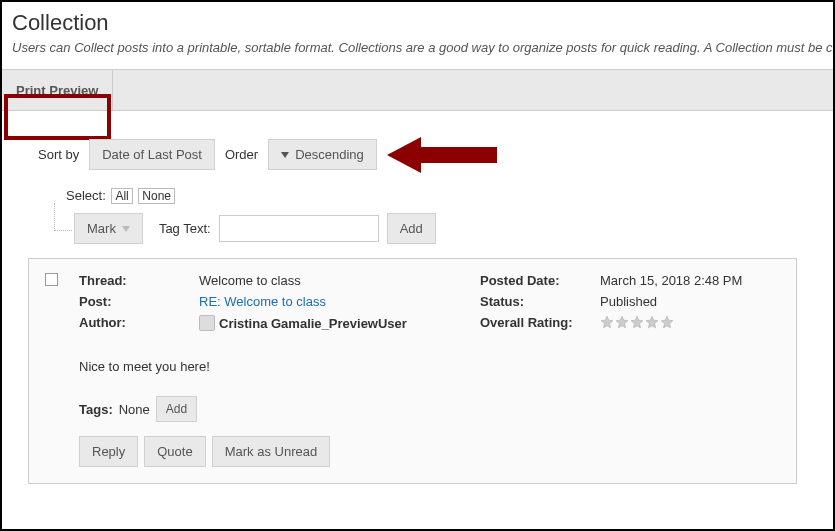 The image size is (835, 531). Describe the element at coordinates (156, 196) in the screenshot. I see `select-none-link: None` at that location.